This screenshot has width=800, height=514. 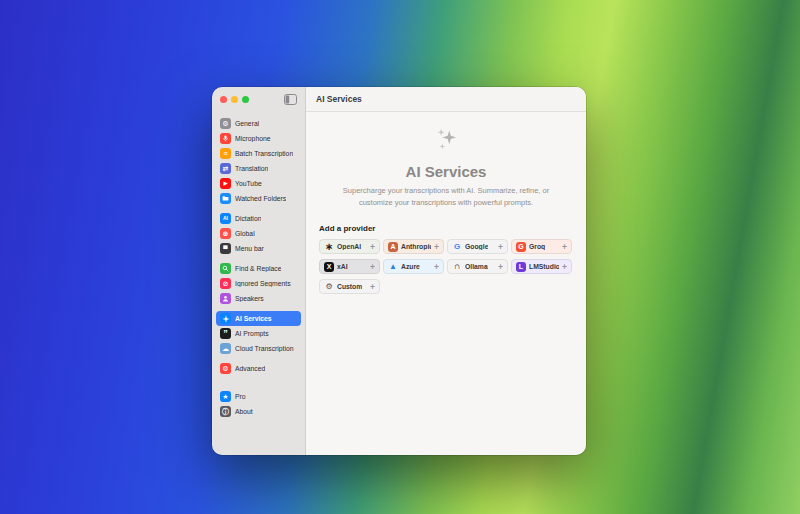 What do you see at coordinates (446, 228) in the screenshot?
I see `add-provider-heading: Add a provider` at bounding box center [446, 228].